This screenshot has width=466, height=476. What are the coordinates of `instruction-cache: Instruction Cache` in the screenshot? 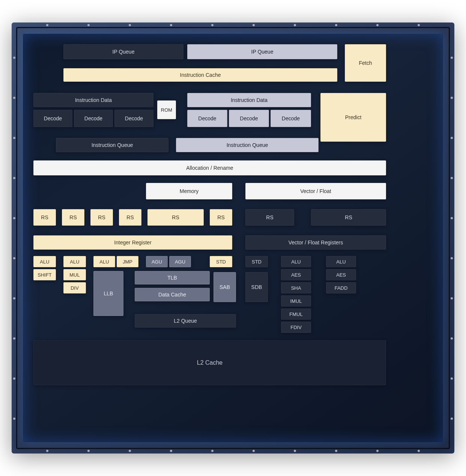 It's located at (200, 75).